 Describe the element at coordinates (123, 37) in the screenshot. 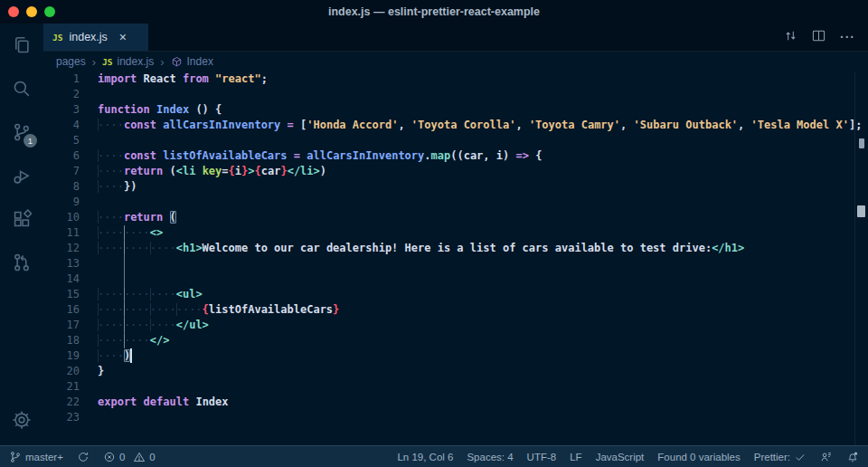

I see `close-tab-icon: ×` at that location.